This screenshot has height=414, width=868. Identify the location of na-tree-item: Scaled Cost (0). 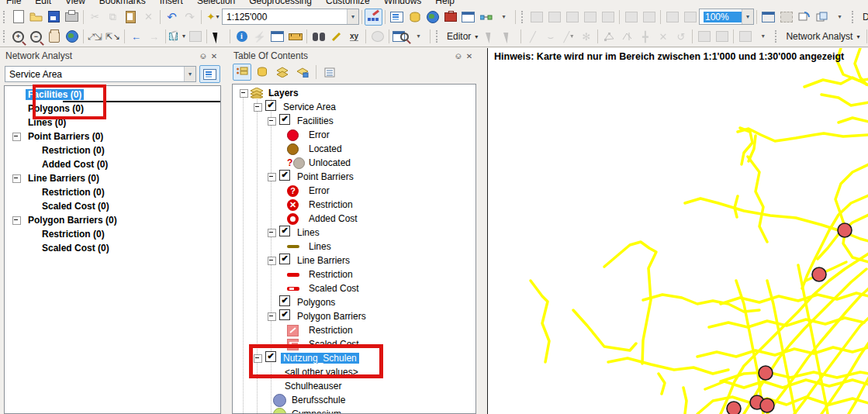
(58, 206).